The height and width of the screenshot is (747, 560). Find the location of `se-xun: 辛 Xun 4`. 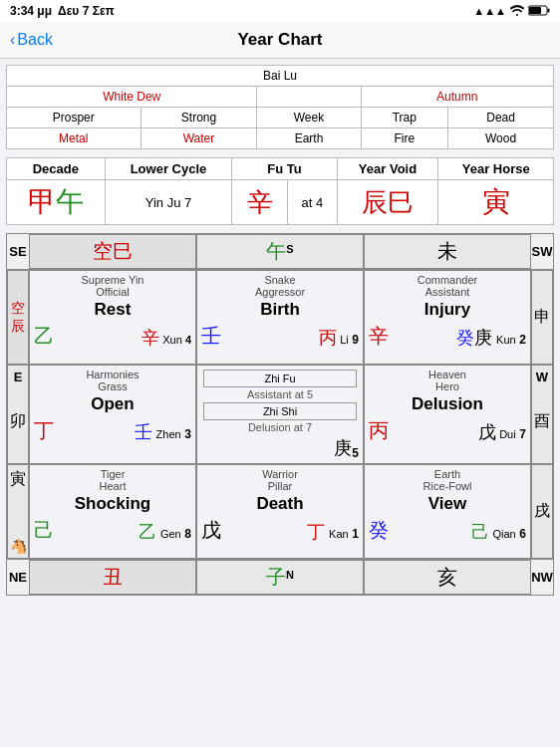

se-xun: 辛 Xun 4 is located at coordinates (166, 338).